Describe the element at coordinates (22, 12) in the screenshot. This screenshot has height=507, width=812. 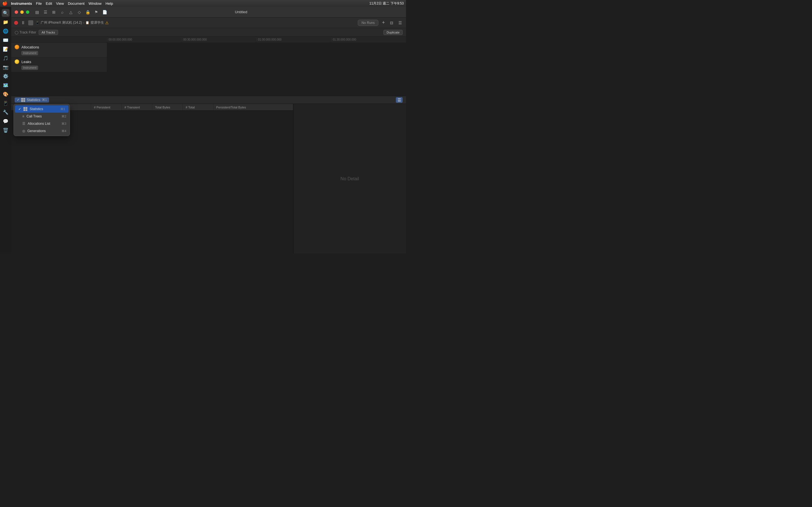
I see `minimize-button` at that location.